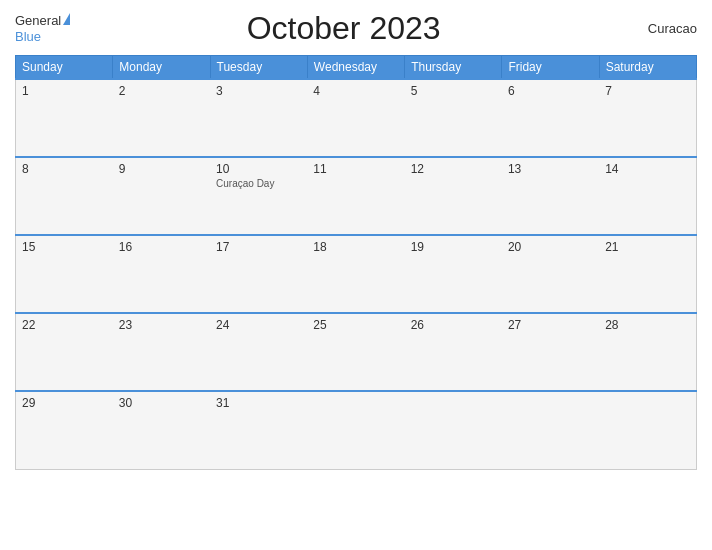 This screenshot has width=712, height=550. I want to click on day-number: 22, so click(64, 325).